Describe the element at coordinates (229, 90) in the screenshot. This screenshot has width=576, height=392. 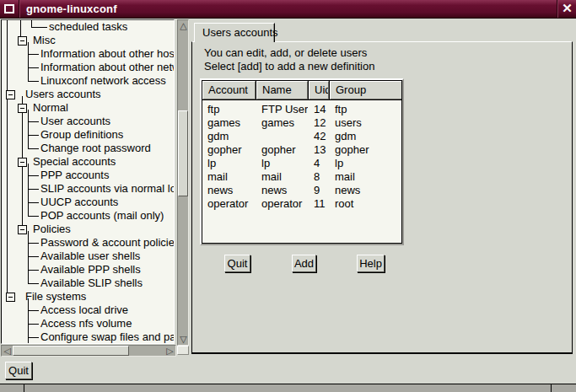
I see `column-header-account: Account` at that location.